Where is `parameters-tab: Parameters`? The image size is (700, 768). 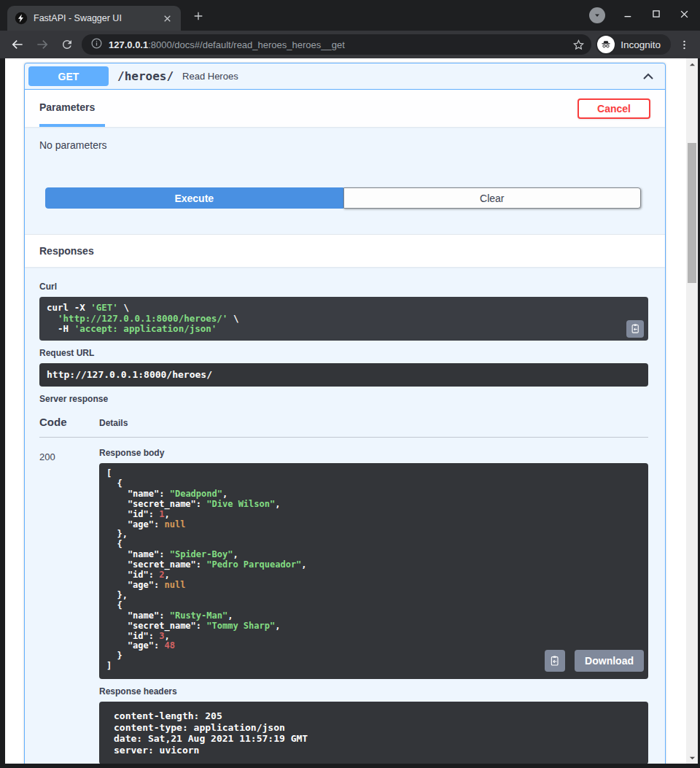
parameters-tab: Parameters is located at coordinates (72, 108).